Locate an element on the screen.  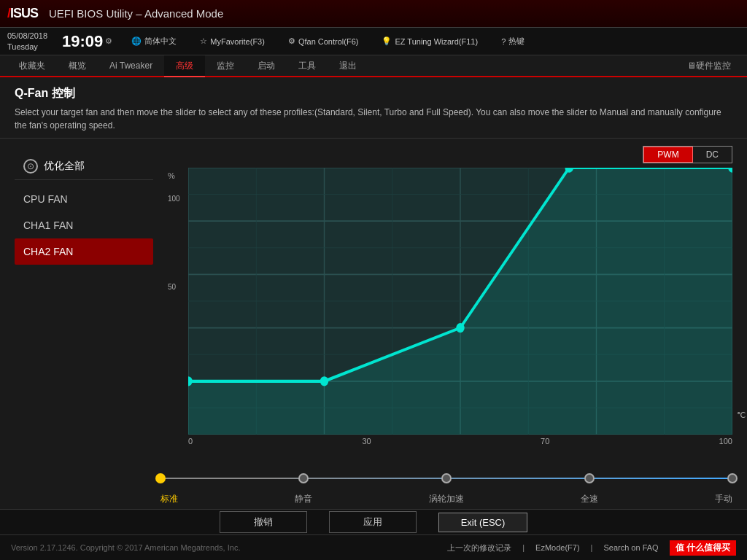
hotkey-icon: ? is located at coordinates (503, 42).